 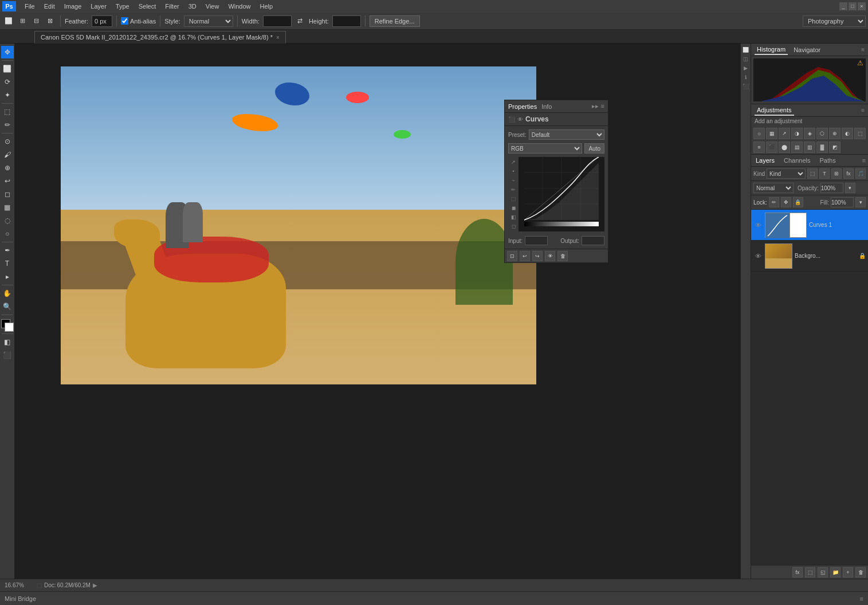 I want to click on menu-filter: Filter, so click(x=172, y=6).